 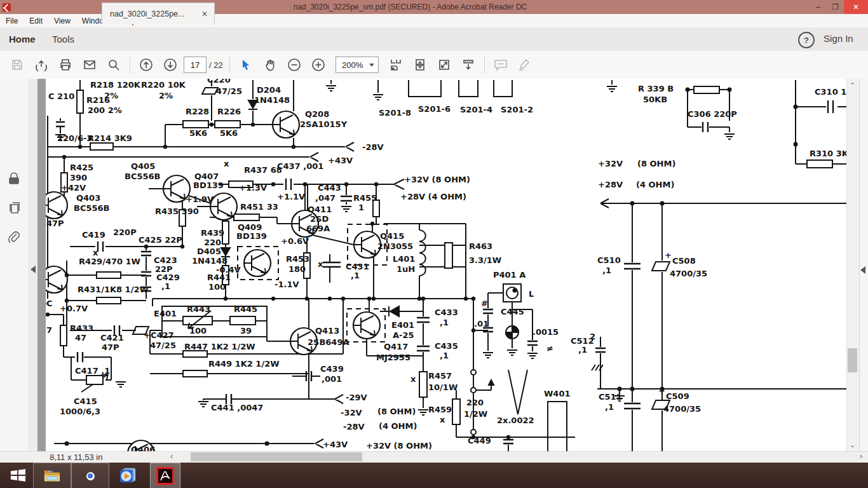 I want to click on minimize-button: –, so click(x=818, y=7).